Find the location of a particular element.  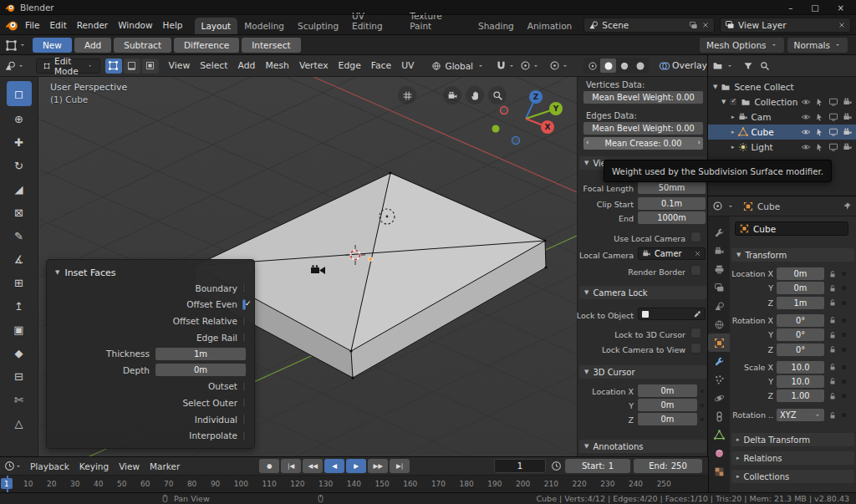

tool-button: ∡ is located at coordinates (19, 259).